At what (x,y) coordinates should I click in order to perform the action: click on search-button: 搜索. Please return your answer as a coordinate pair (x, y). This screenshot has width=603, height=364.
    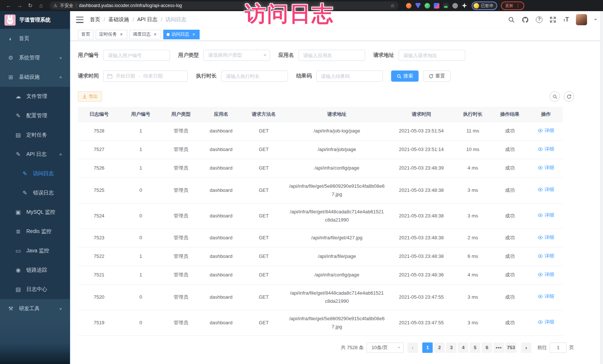
    Looking at the image, I should click on (405, 76).